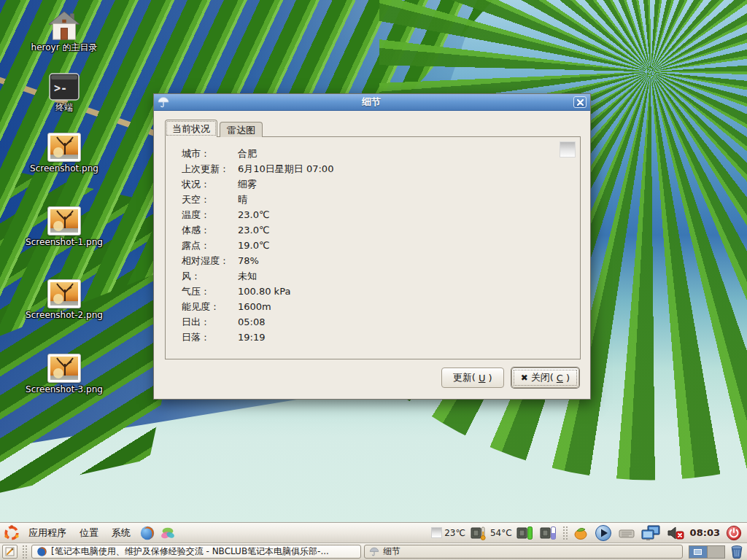 Image resolution: width=747 pixels, height=560 pixels. What do you see at coordinates (247, 276) in the screenshot?
I see `field-value-wind: 未知` at bounding box center [247, 276].